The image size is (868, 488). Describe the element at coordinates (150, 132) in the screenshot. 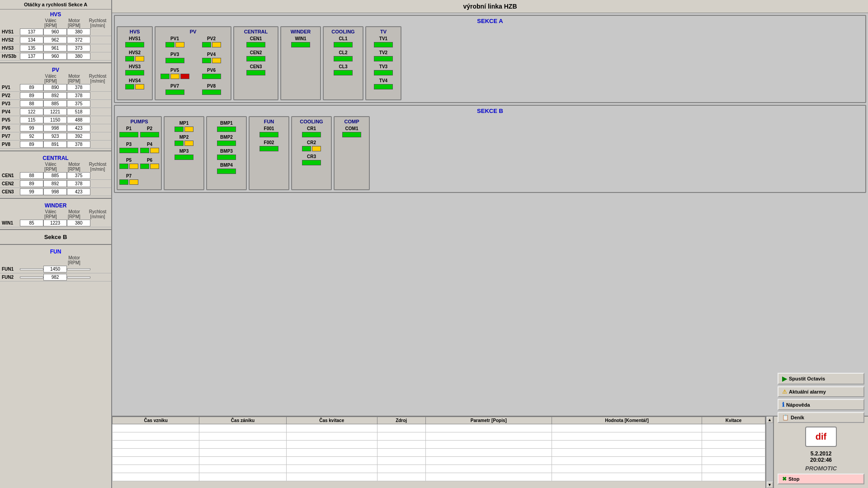

I see `device-row: P2` at that location.